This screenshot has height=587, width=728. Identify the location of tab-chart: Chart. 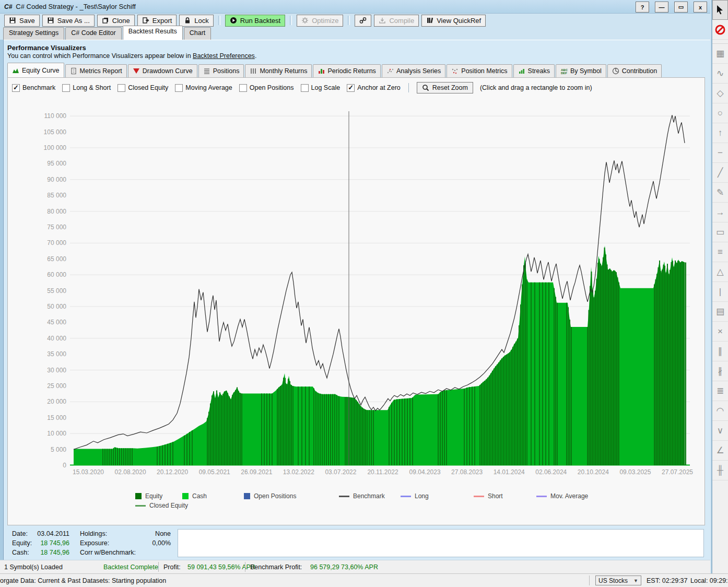
(197, 33).